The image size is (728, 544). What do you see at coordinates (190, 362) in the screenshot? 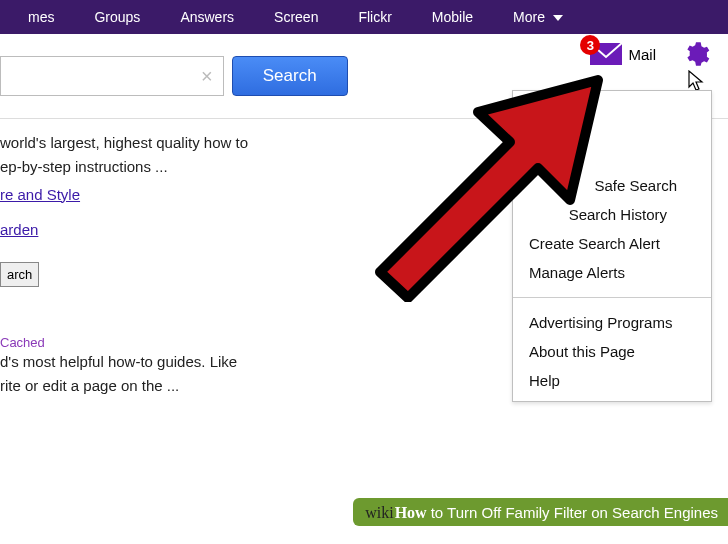
I see `result-snippet-2a: d's most helpful how-to guides. Like` at bounding box center [190, 362].